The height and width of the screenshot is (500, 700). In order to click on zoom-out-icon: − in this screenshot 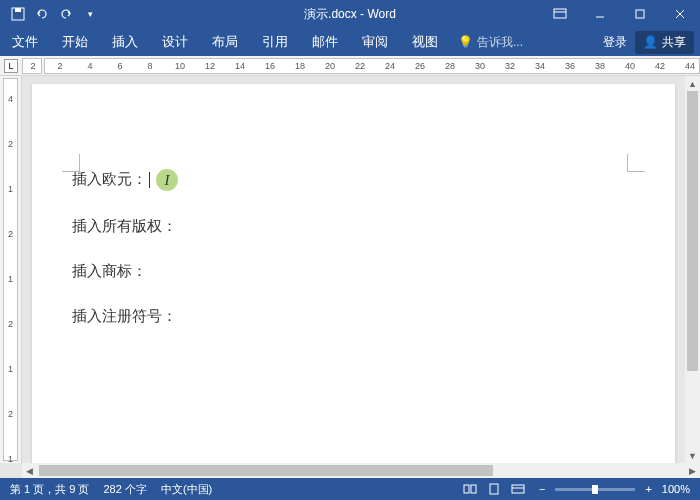, I will do `click(542, 489)`.